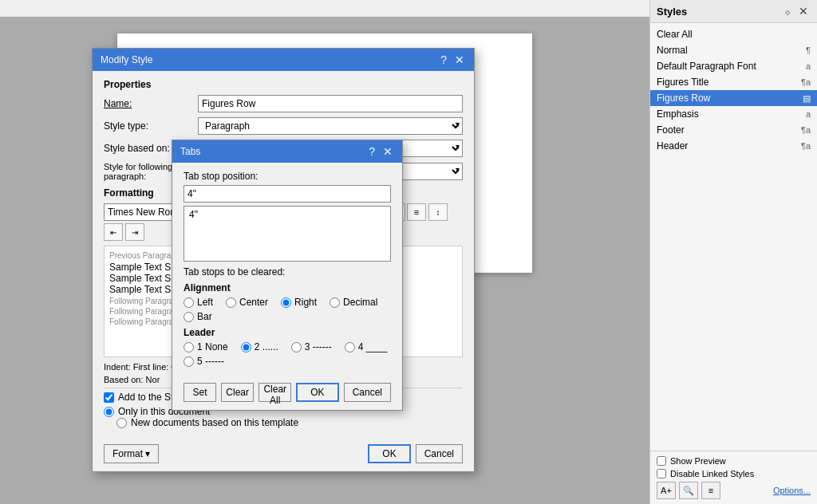 The image size is (817, 504). I want to click on footer-right: OK Cancel, so click(415, 454).